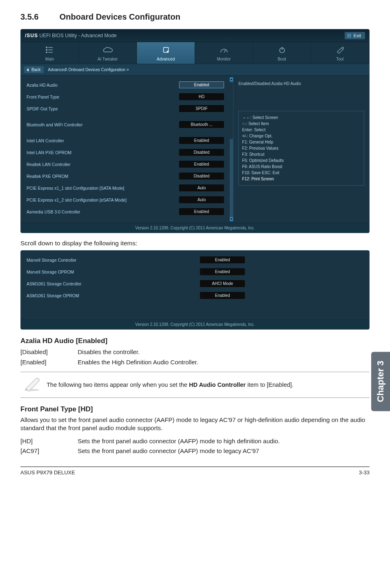  Describe the element at coordinates (301, 130) in the screenshot. I see `key-help-line: Enter: Select` at that location.